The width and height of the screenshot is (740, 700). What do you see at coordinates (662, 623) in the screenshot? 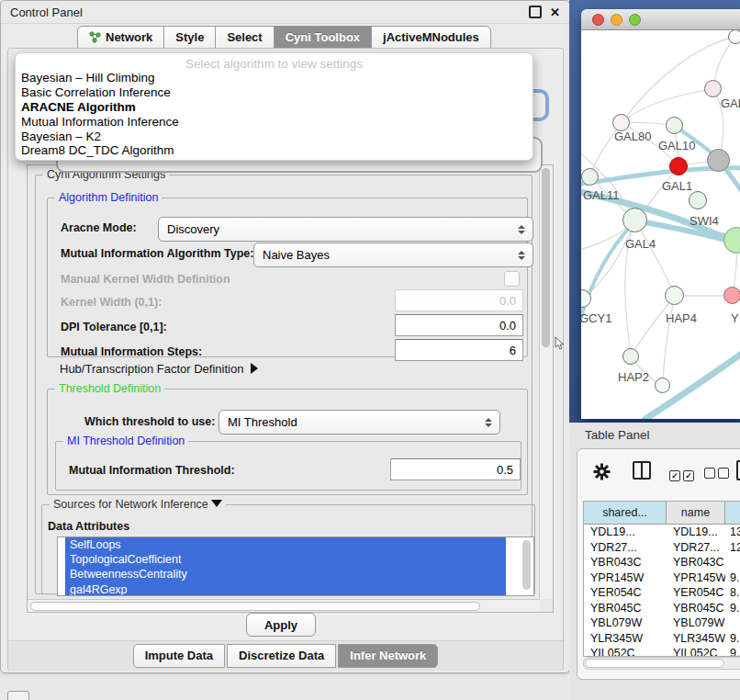
I see `table-row: YBL079WYBL079W` at bounding box center [662, 623].